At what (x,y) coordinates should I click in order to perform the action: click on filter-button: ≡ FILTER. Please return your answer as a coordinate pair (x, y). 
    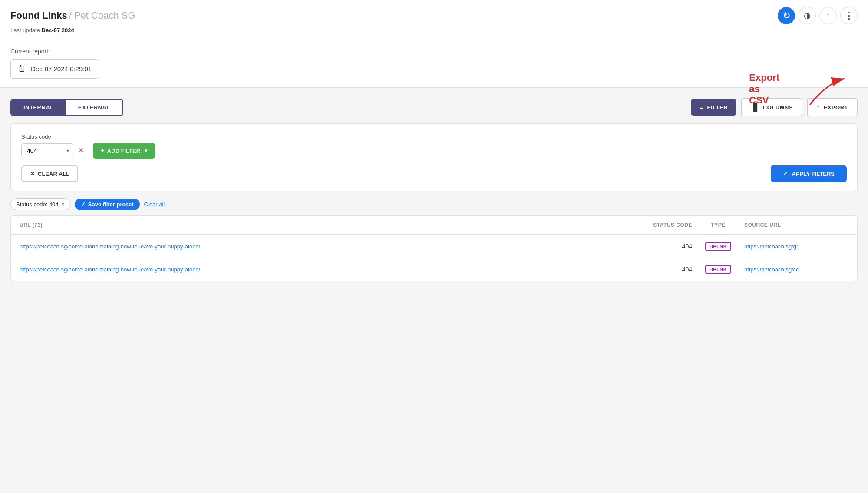
    Looking at the image, I should click on (714, 107).